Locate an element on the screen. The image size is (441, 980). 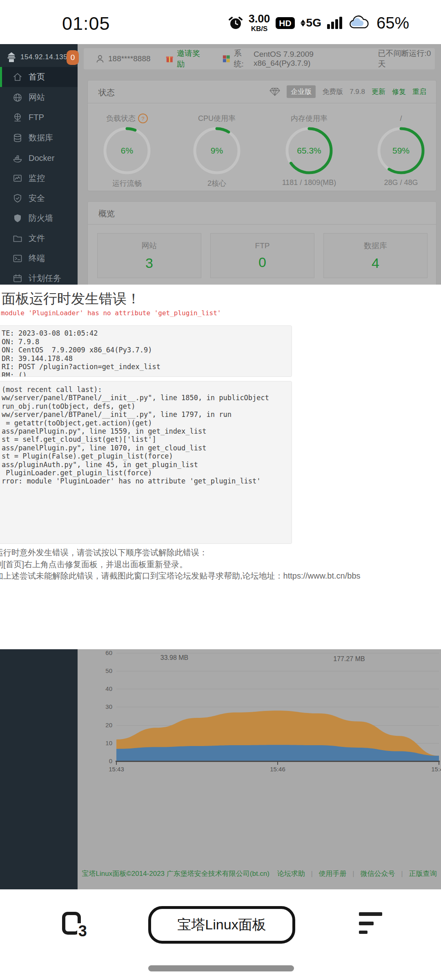
x-tick: 15:49 is located at coordinates (431, 769).